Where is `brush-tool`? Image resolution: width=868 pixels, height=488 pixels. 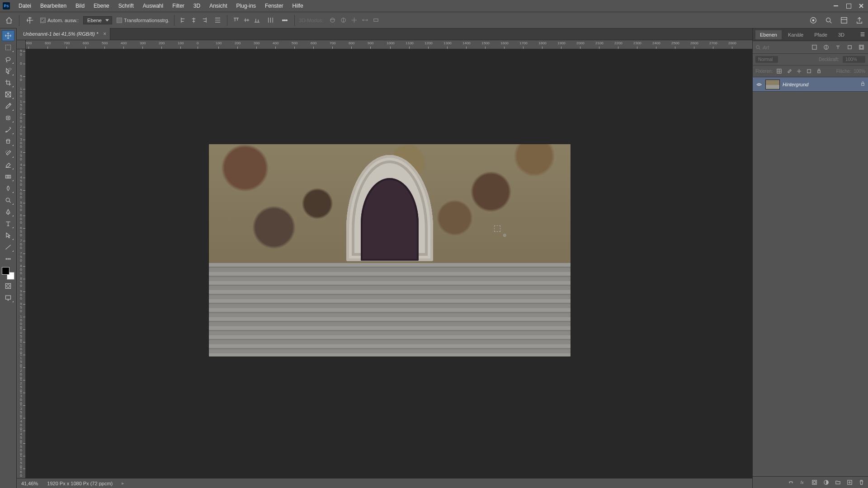 brush-tool is located at coordinates (8, 130).